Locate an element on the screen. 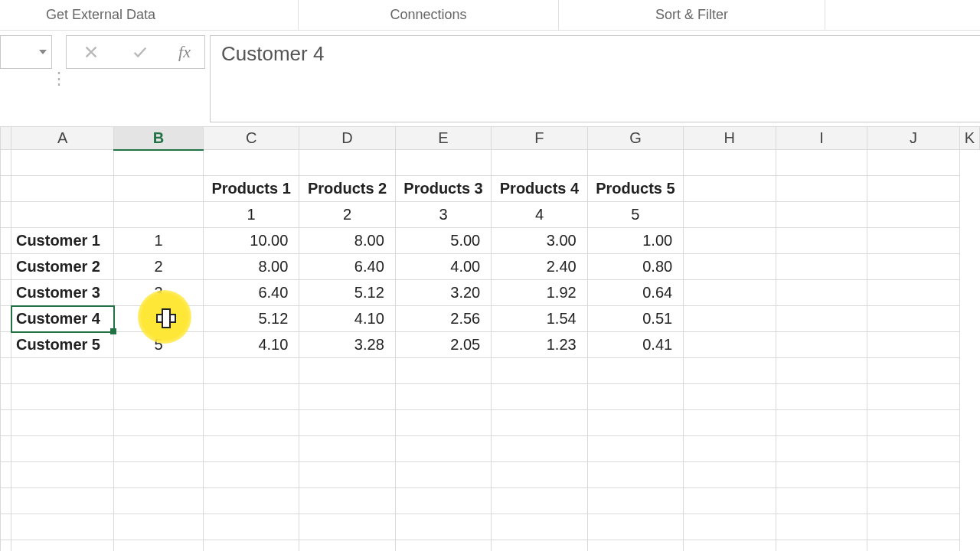 This screenshot has height=551, width=980. cell-H4: 1.00 is located at coordinates (635, 241).